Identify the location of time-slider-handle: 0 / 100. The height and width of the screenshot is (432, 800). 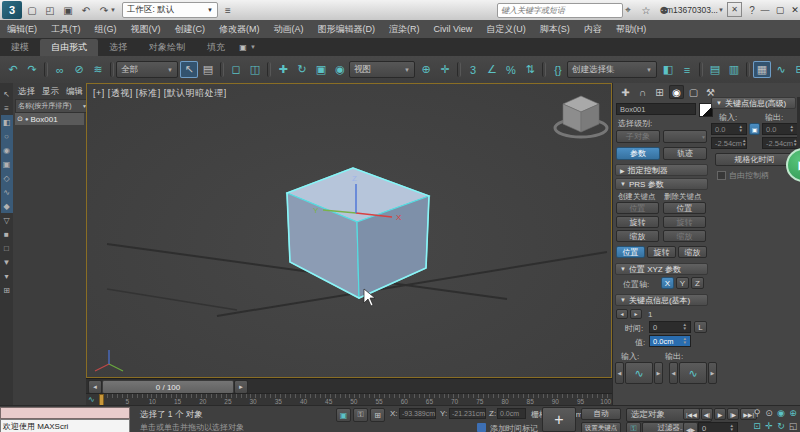
(168, 387).